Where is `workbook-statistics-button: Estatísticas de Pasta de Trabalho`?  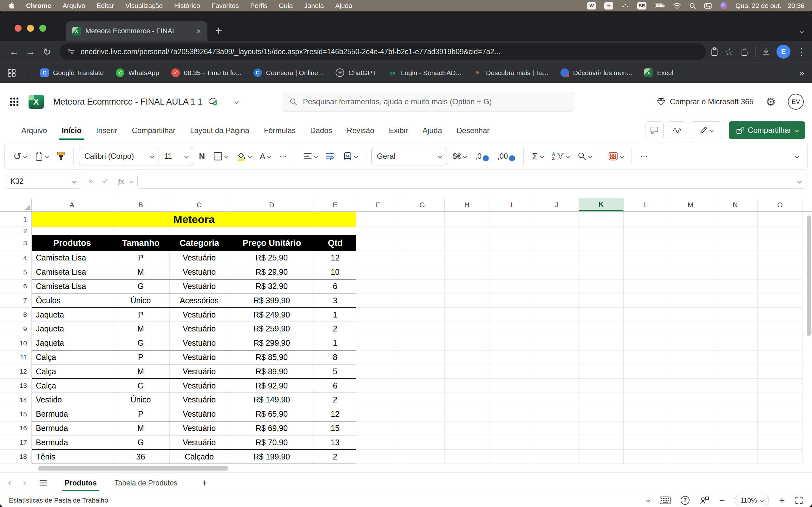
workbook-statistics-button: Estatísticas de Pasta de Trabalho is located at coordinates (58, 500).